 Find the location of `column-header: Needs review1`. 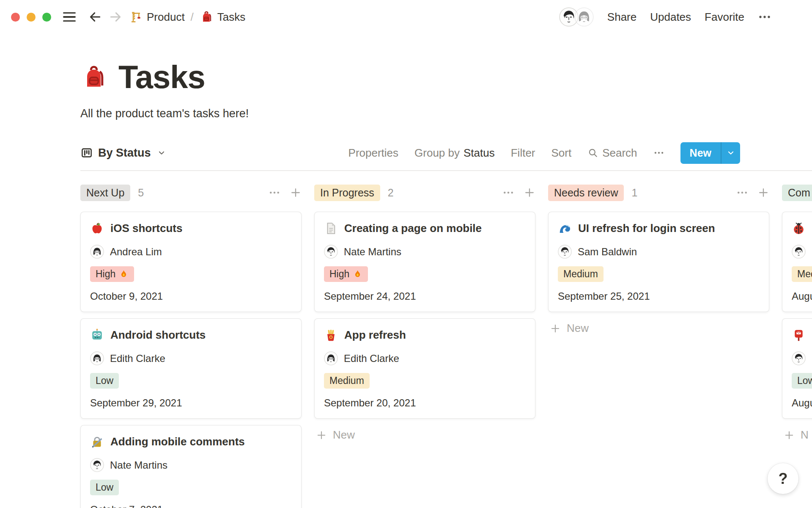

column-header: Needs review1 is located at coordinates (659, 193).